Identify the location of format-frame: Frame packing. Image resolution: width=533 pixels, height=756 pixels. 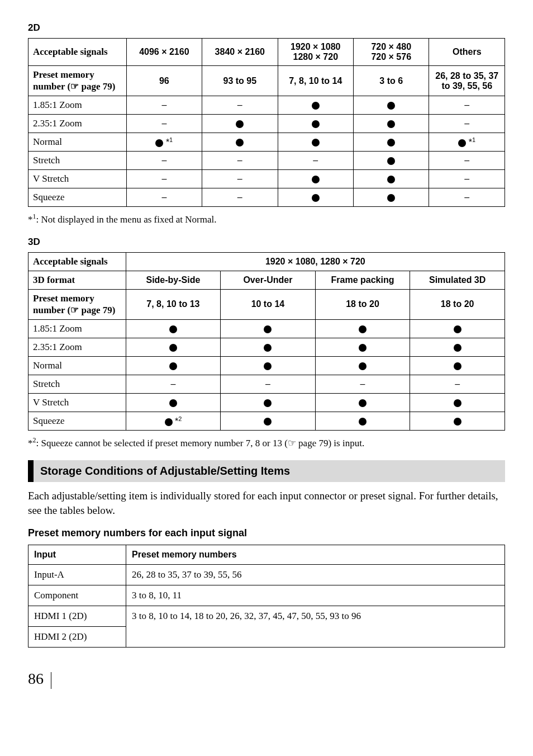
(363, 280).